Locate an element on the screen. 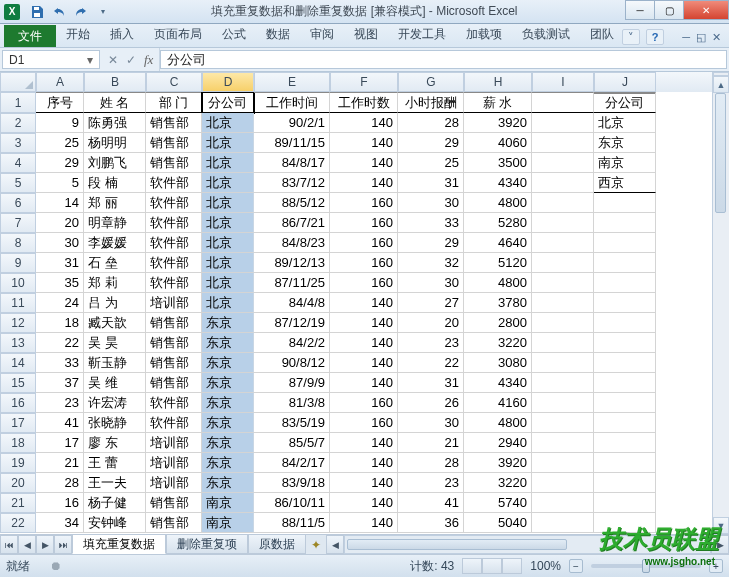  redo-button is located at coordinates (81, 12).